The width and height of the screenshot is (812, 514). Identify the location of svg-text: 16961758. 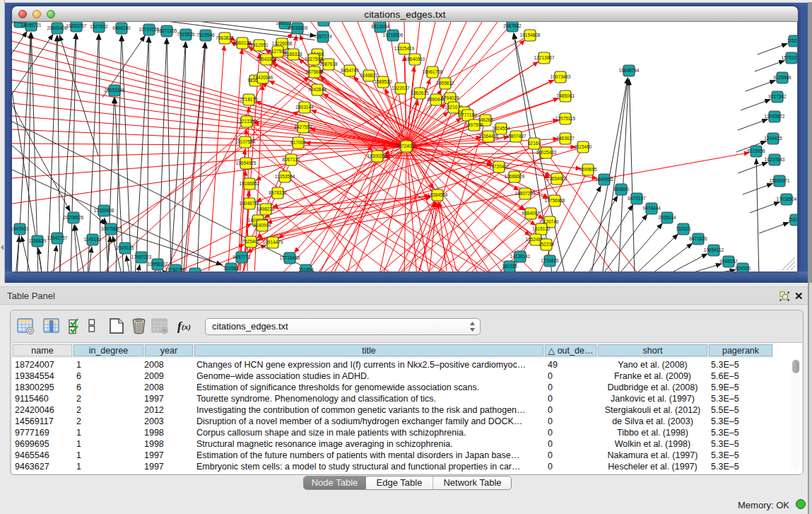
(433, 72).